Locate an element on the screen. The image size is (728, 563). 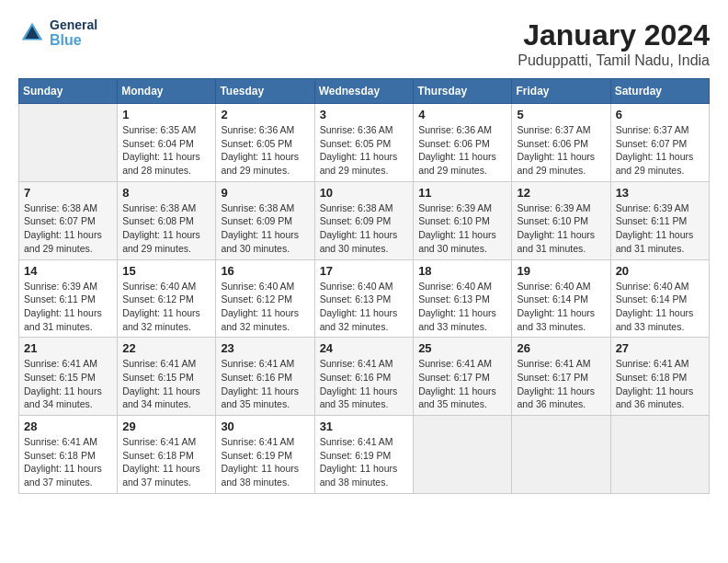
day-number: 23 is located at coordinates (265, 348).